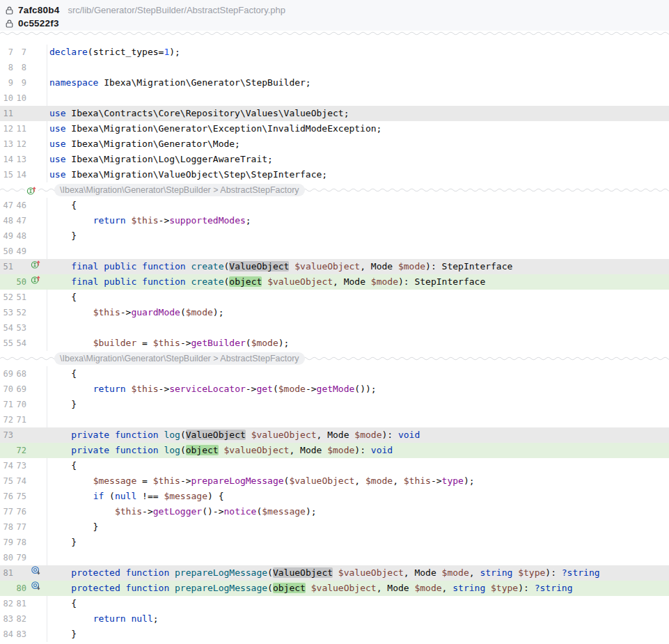  Describe the element at coordinates (7, 113) in the screenshot. I see `line-number-old: 11` at that location.